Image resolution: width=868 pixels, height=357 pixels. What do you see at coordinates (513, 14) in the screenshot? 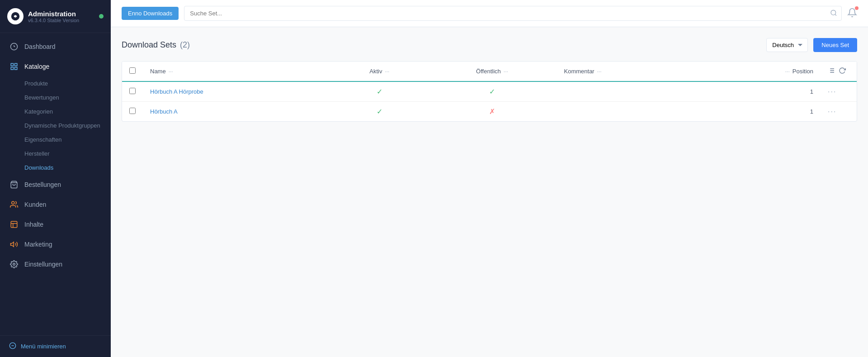
I see `search-container` at bounding box center [513, 14].